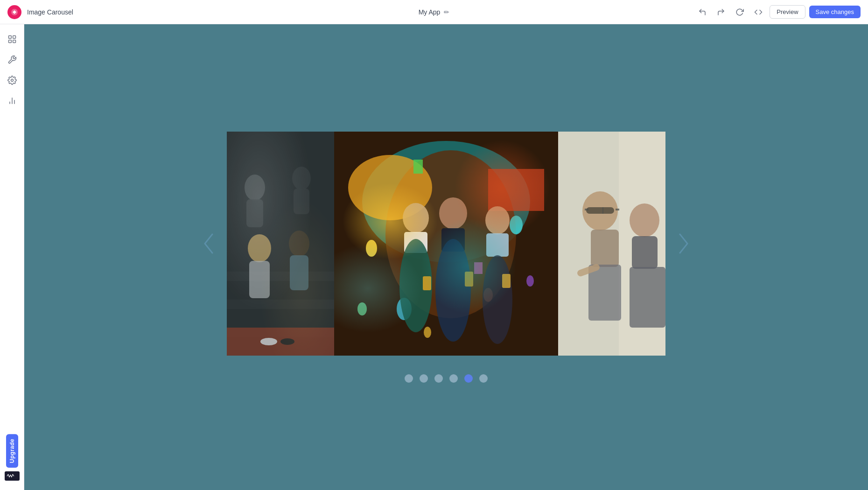 The width and height of the screenshot is (868, 490). What do you see at coordinates (209, 244) in the screenshot?
I see `carousel-prev-button` at bounding box center [209, 244].